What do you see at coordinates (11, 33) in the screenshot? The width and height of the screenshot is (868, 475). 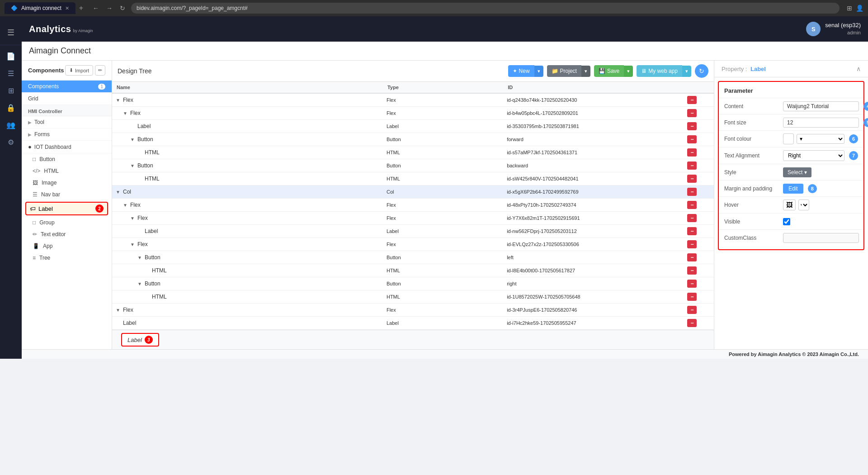 I see `hamburger-menu-btn: ☰` at bounding box center [11, 33].